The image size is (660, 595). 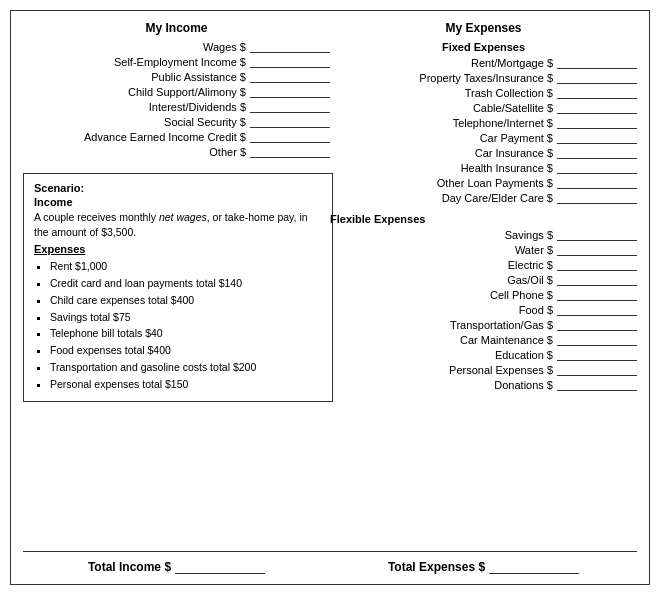 I want to click on scenario-title: Scenario:, so click(x=178, y=188).